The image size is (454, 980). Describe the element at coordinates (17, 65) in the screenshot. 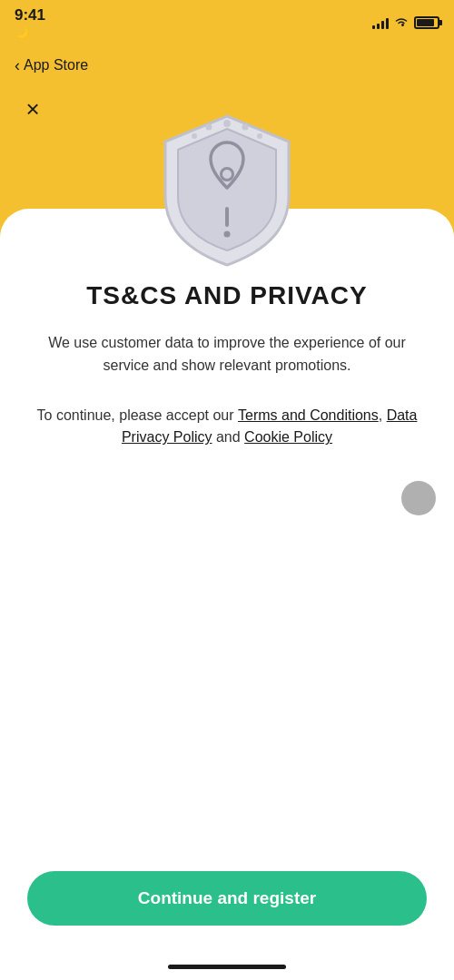

I see `back-chevron-icon: ‹` at that location.